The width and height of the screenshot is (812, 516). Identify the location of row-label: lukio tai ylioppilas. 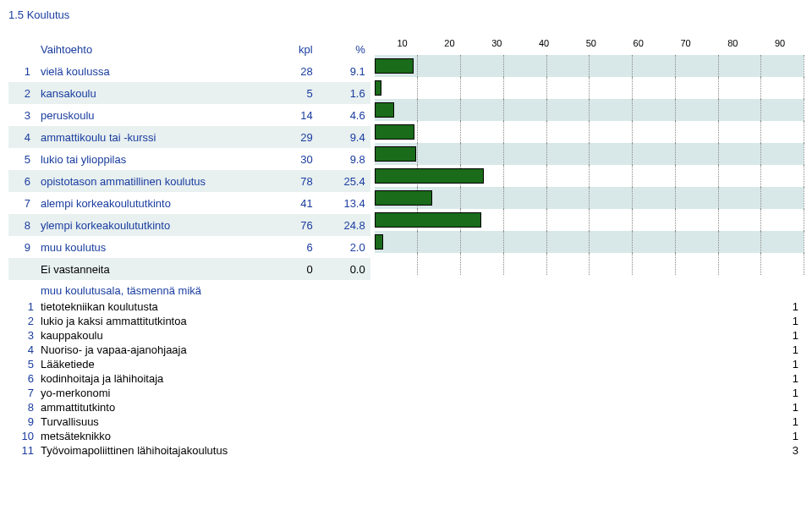
(151, 159).